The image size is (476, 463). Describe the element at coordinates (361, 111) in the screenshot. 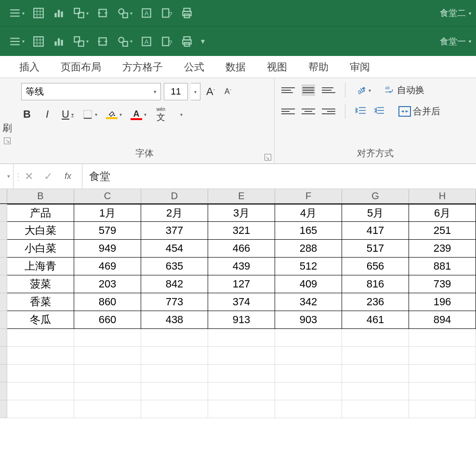

I see `decrease-indent-button` at that location.